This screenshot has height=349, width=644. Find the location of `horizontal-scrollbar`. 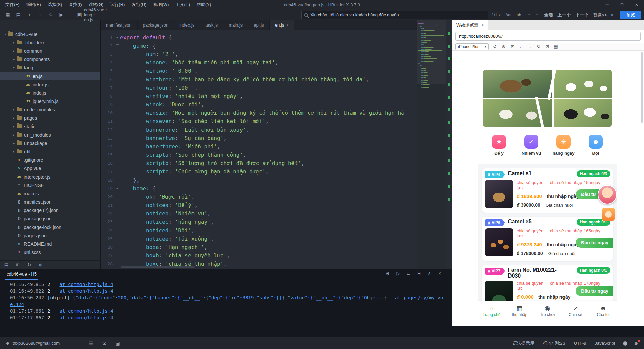

horizontal-scrollbar is located at coordinates (158, 267).